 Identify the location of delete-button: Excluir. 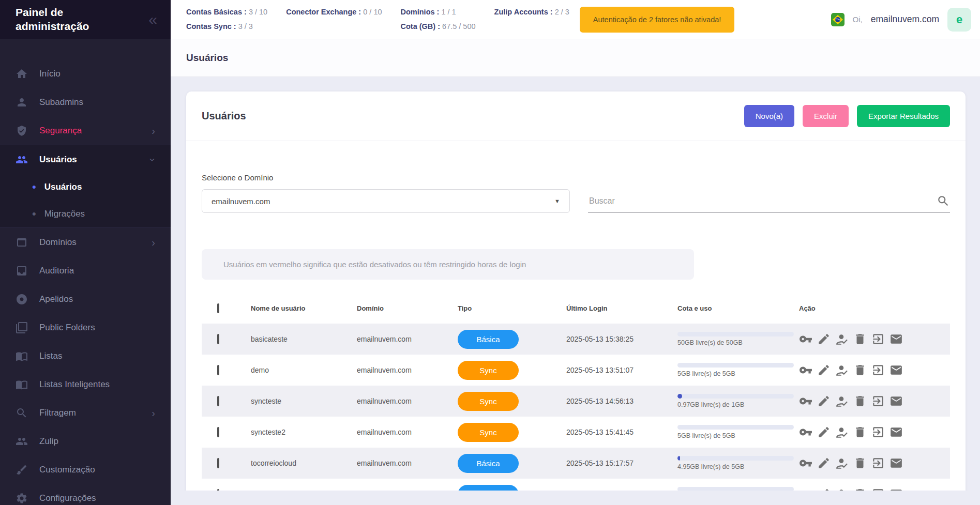
(825, 116).